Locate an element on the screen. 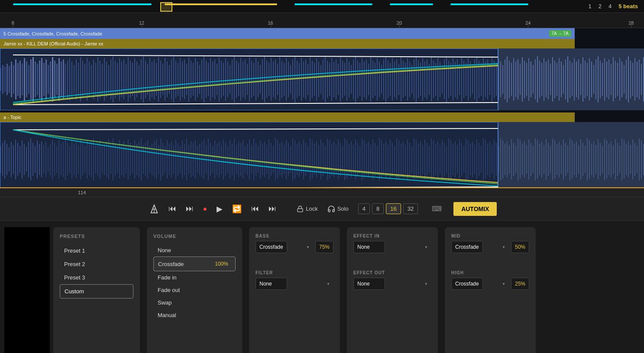  beats-1-button: 1 is located at coordinates (590, 6).